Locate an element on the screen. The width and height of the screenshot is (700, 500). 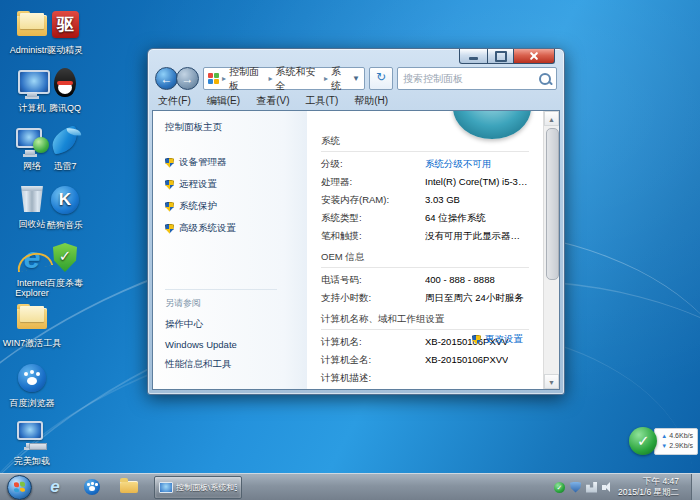
info-row: 计算机全名: XB-20150106PXVV is located at coordinates (425, 360).